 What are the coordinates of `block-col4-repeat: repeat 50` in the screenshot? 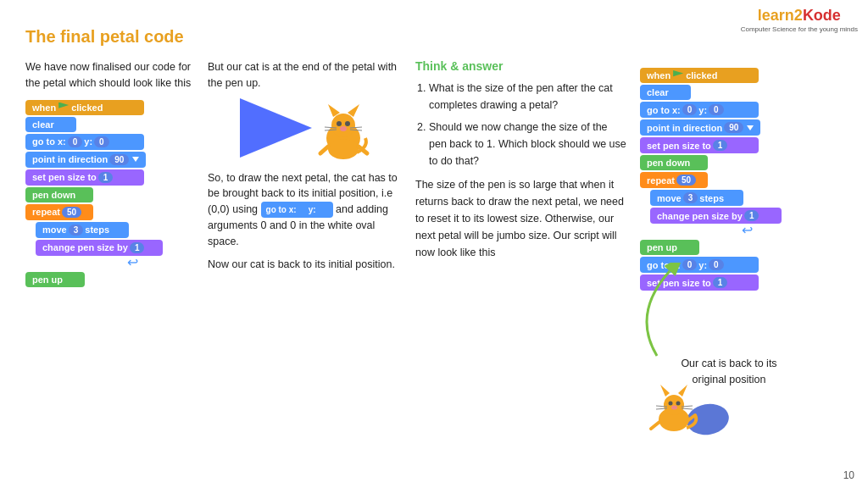 It's located at (674, 180).